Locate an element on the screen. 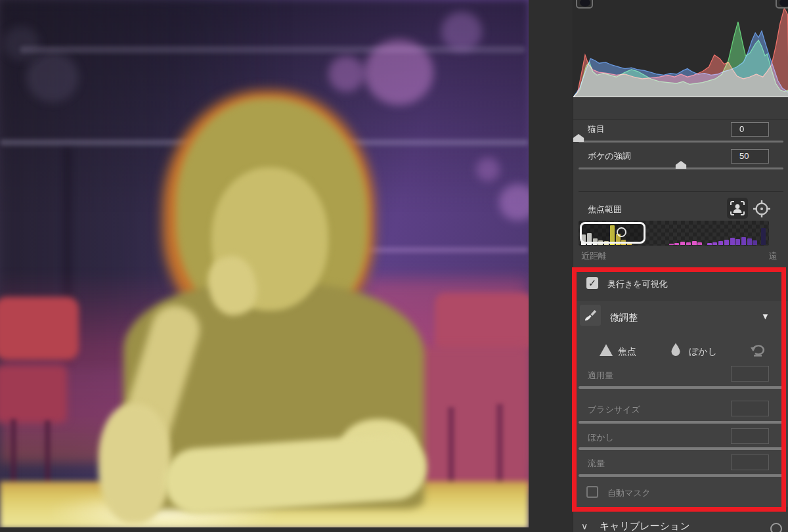 The height and width of the screenshot is (532, 788). near-distance-label: 近距離 is located at coordinates (594, 256).